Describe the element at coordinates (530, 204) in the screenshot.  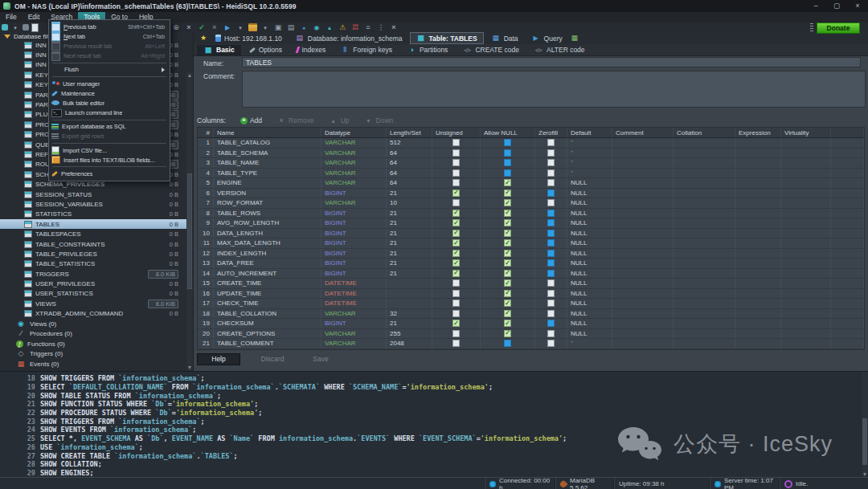
I see `grid-row-row-format: 7ROW_FORMATVARCHAR10NULL` at that location.